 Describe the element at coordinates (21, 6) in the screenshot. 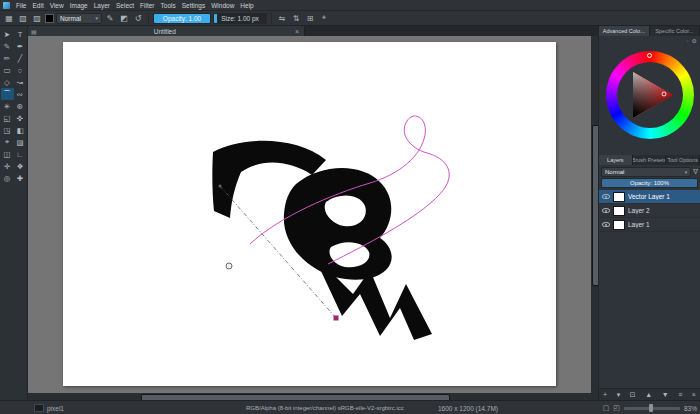

I see `menu-item: File` at that location.